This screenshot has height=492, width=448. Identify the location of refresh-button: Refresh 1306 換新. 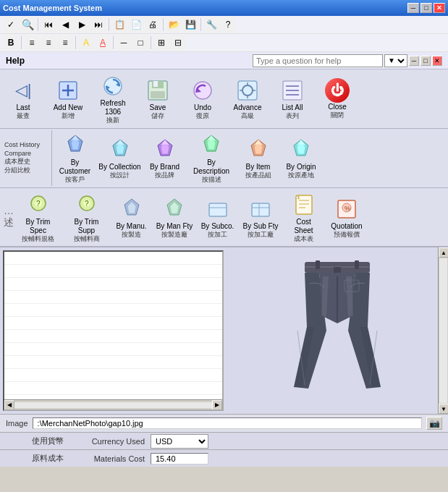
(113, 98).